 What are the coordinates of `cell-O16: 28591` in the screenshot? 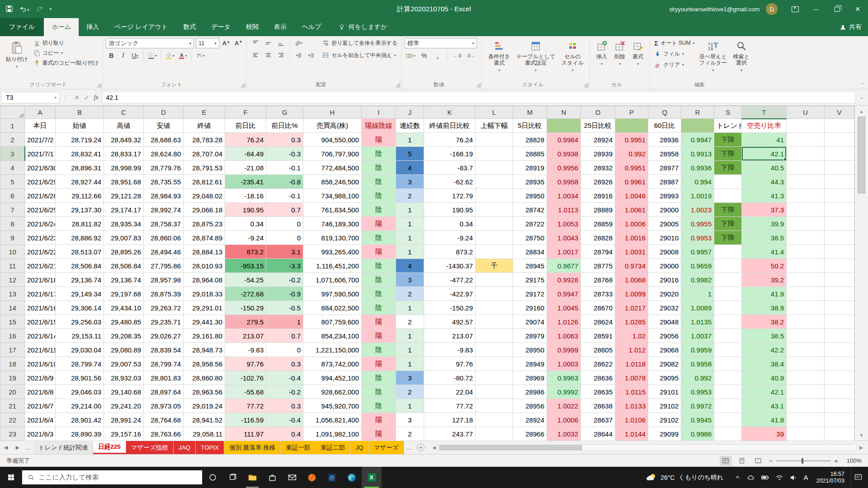 It's located at (598, 336).